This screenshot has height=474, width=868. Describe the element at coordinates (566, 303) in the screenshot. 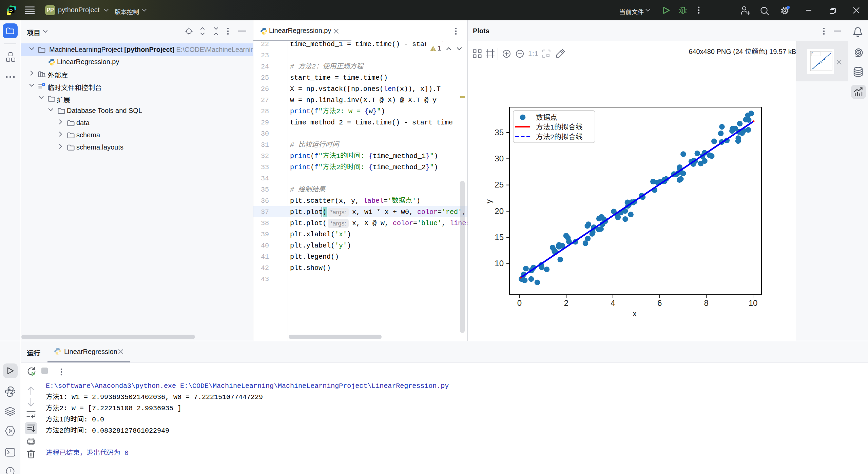

I see `svg-text: 2` at that location.